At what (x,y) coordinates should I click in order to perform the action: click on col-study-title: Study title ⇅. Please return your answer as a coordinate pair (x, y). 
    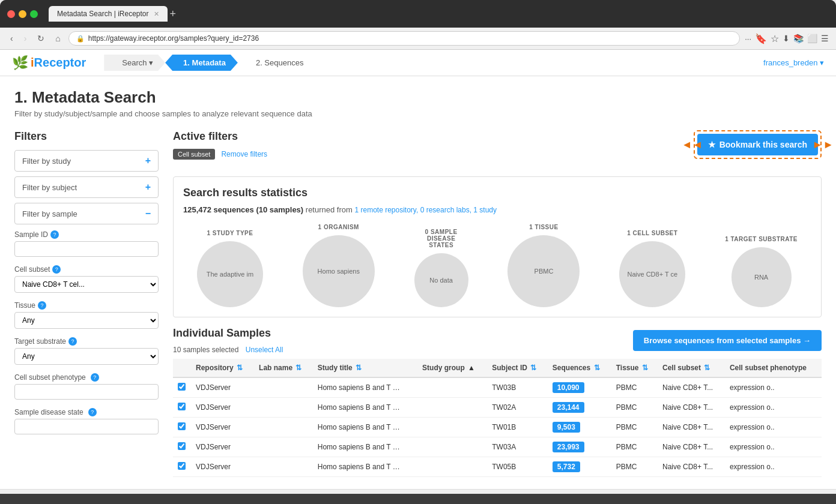
    Looking at the image, I should click on (365, 368).